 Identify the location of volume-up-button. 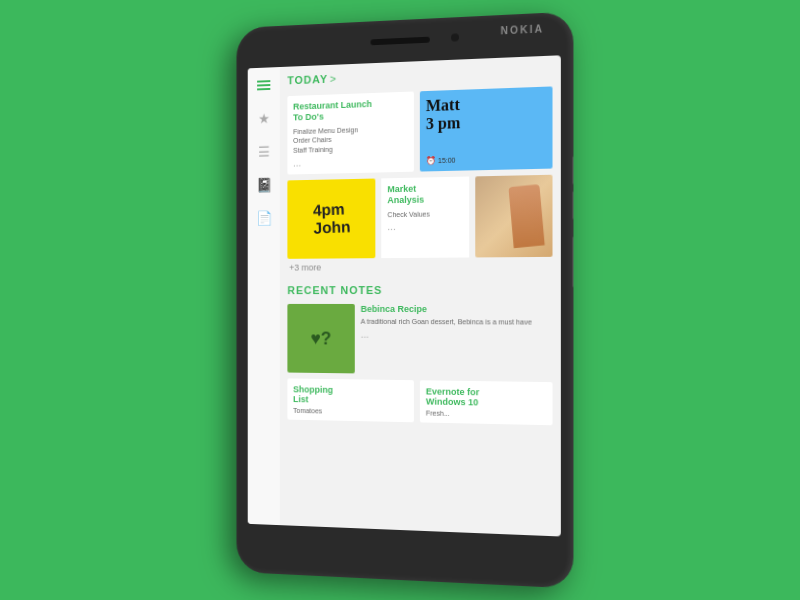
(572, 170).